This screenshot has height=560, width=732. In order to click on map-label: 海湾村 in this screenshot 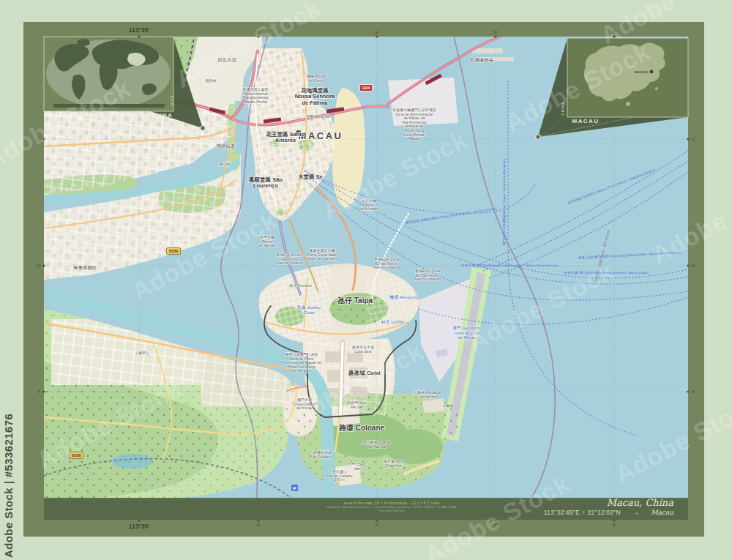, I will do `click(225, 164)`.